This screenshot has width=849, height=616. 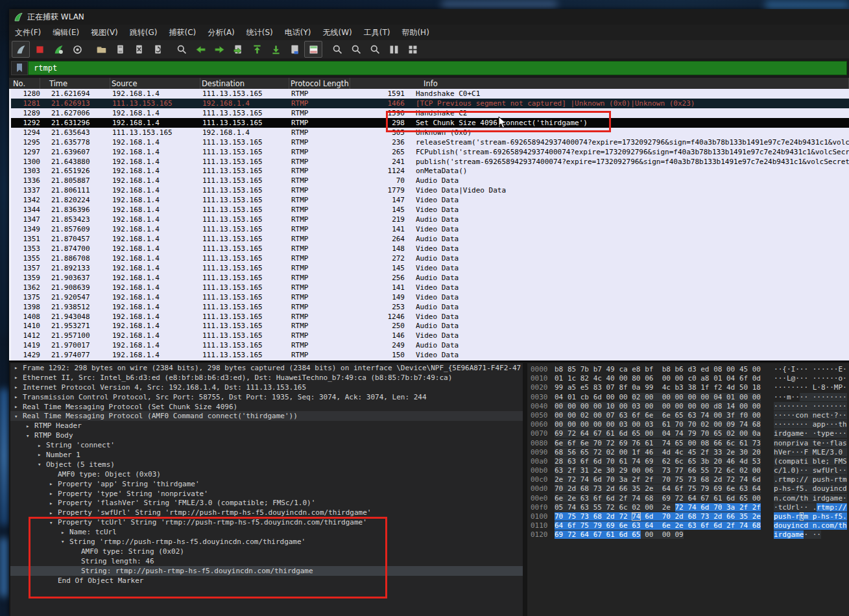 What do you see at coordinates (320, 83) in the screenshot?
I see `column-header-protocol-length: Protocol Length` at bounding box center [320, 83].